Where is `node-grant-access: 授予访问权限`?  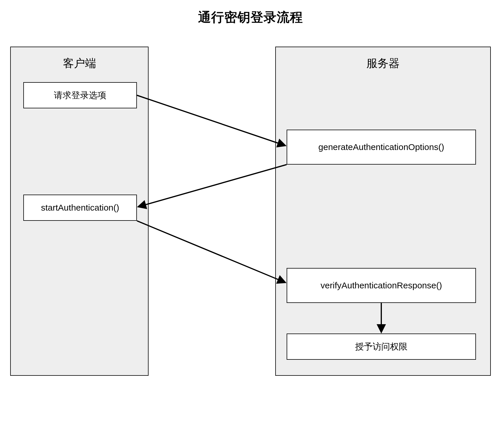 node-grant-access: 授予访问权限 is located at coordinates (381, 347).